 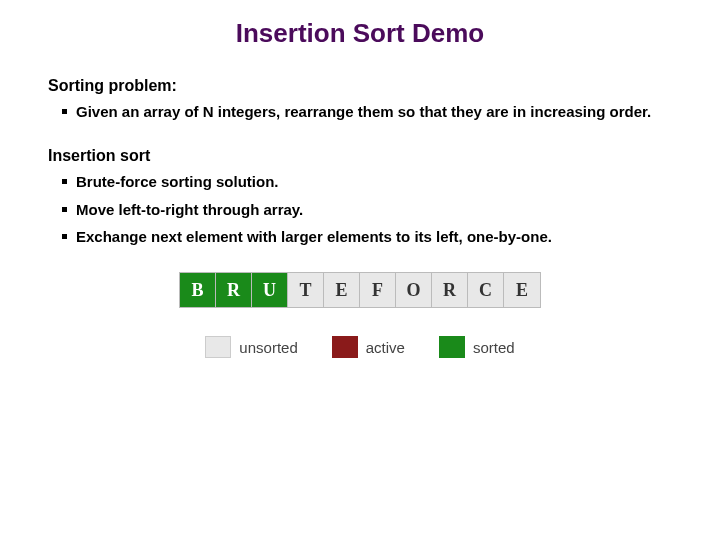 What do you see at coordinates (345, 347) in the screenshot?
I see `swatch-active-icon` at bounding box center [345, 347].